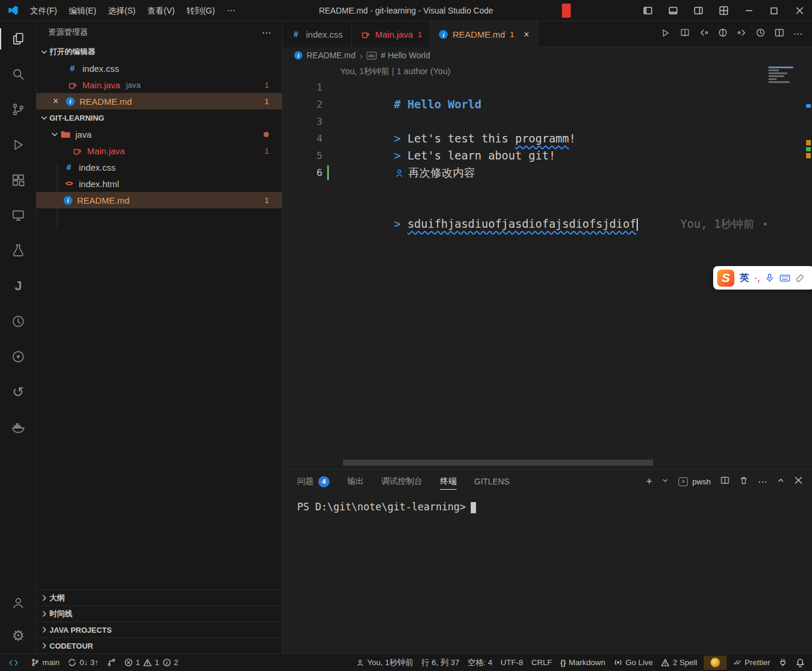 Image resolution: width=812 pixels, height=671 pixels. I want to click on horizontal-scrollbar, so click(498, 463).